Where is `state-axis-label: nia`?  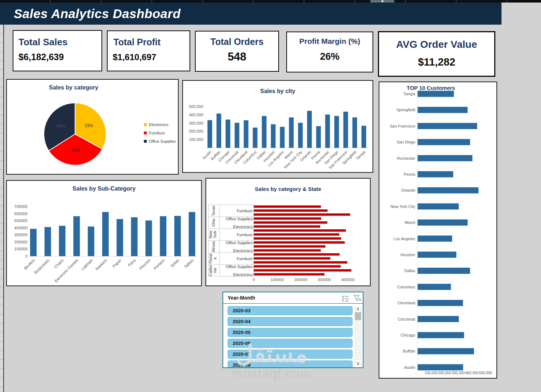
state-axis-label: nia is located at coordinates (215, 270).